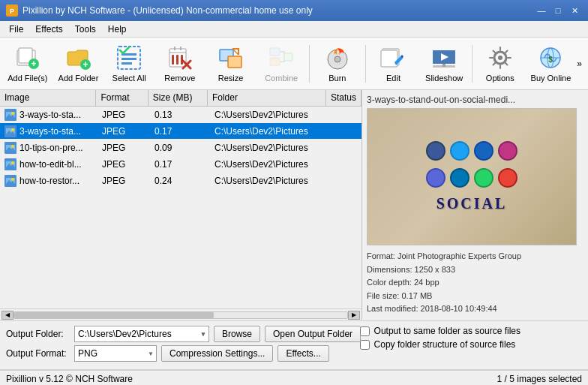  What do you see at coordinates (313, 334) in the screenshot?
I see `open-output-button: Open Output Folder` at bounding box center [313, 334].